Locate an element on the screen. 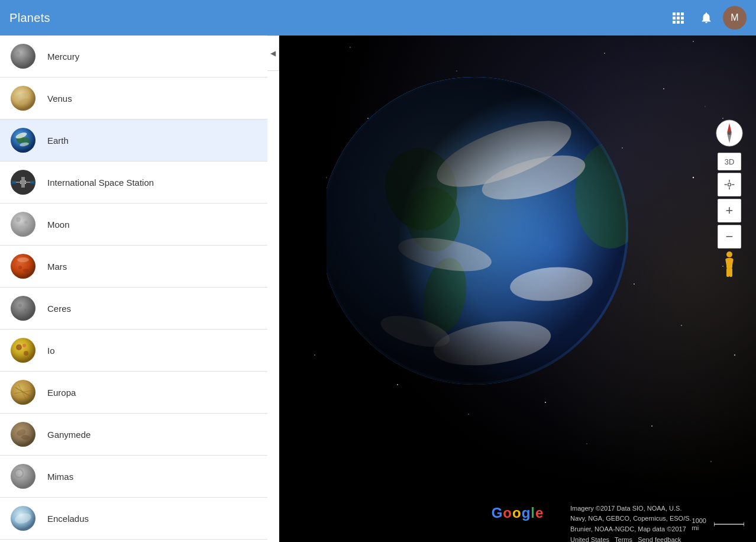 The width and height of the screenshot is (756, 542). attribution-link-us: United States is located at coordinates (590, 539).